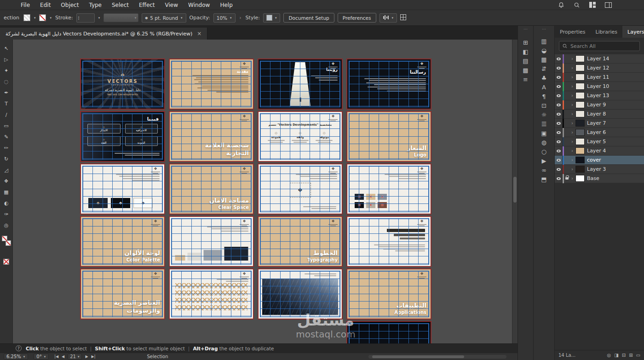 The image size is (644, 360). What do you see at coordinates (544, 78) in the screenshot?
I see `symbols-panel-icon: ♣` at bounding box center [544, 78].